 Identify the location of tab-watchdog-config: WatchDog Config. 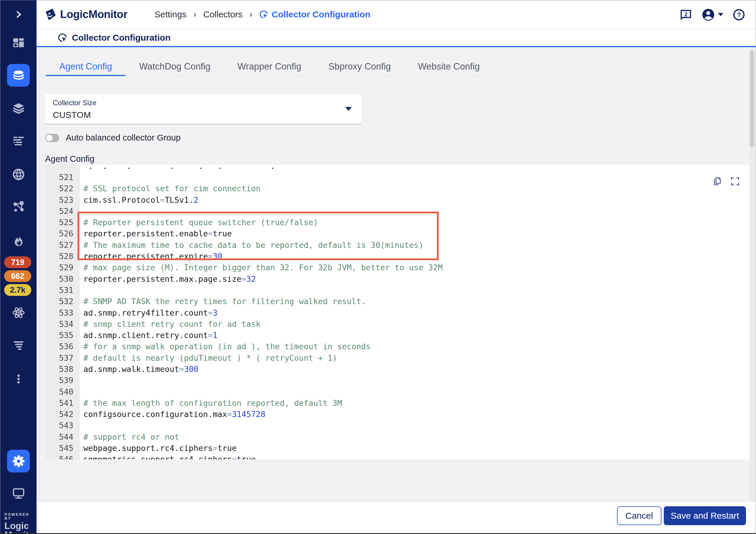
(175, 67).